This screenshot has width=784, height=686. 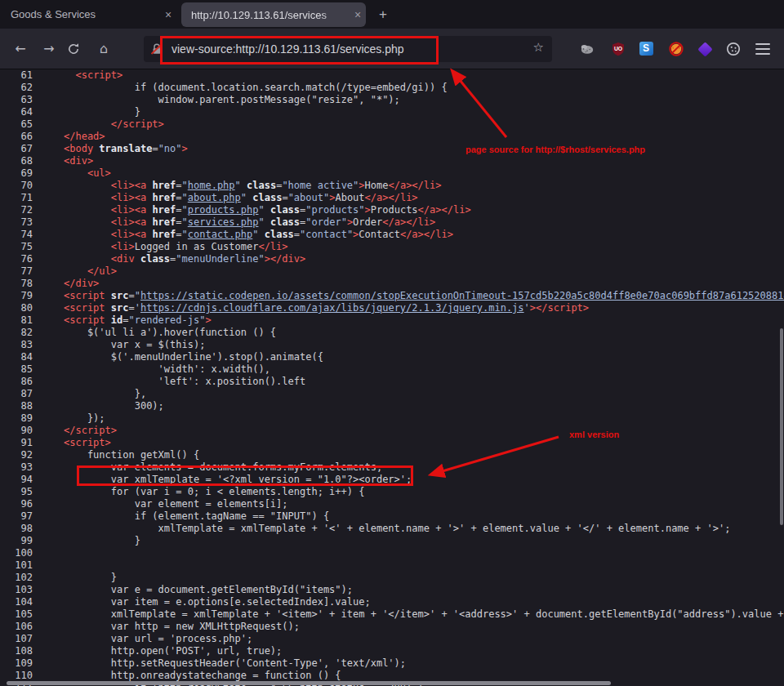 What do you see at coordinates (16, 88) in the screenshot?
I see `line-number: 62` at bounding box center [16, 88].